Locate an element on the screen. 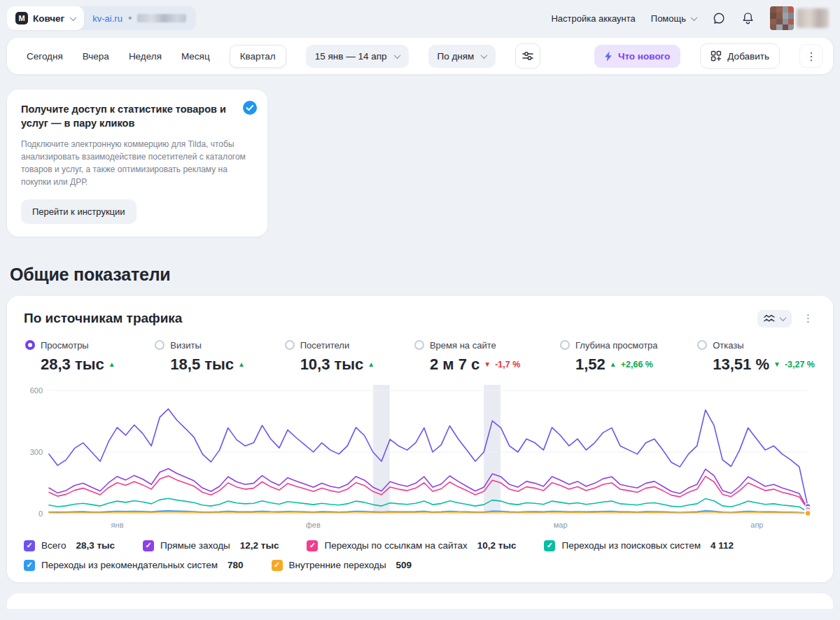 Image resolution: width=840 pixels, height=620 pixels. counter-selector: М Ковчег is located at coordinates (46, 18).